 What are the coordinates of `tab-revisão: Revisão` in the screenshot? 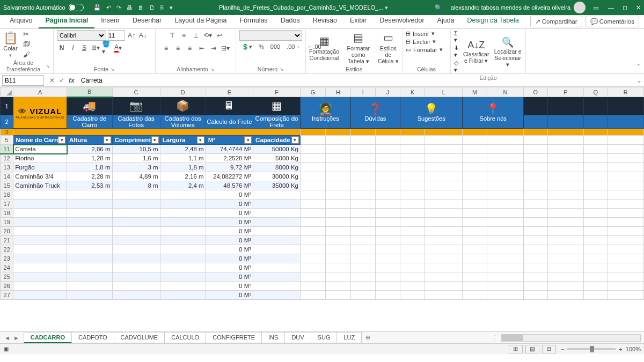 It's located at (325, 21).